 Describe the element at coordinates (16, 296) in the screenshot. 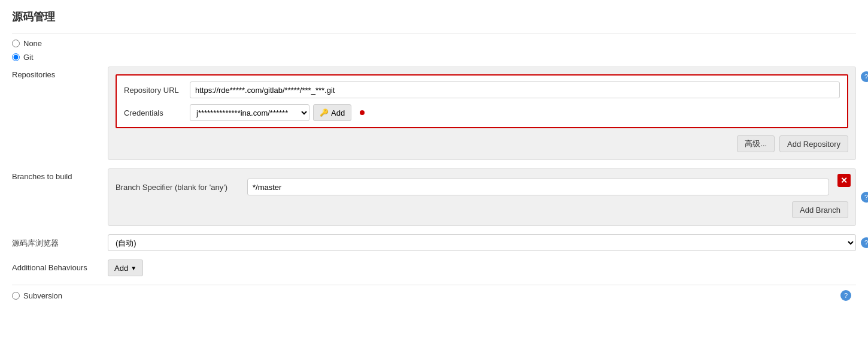

I see `subversion-radio` at that location.